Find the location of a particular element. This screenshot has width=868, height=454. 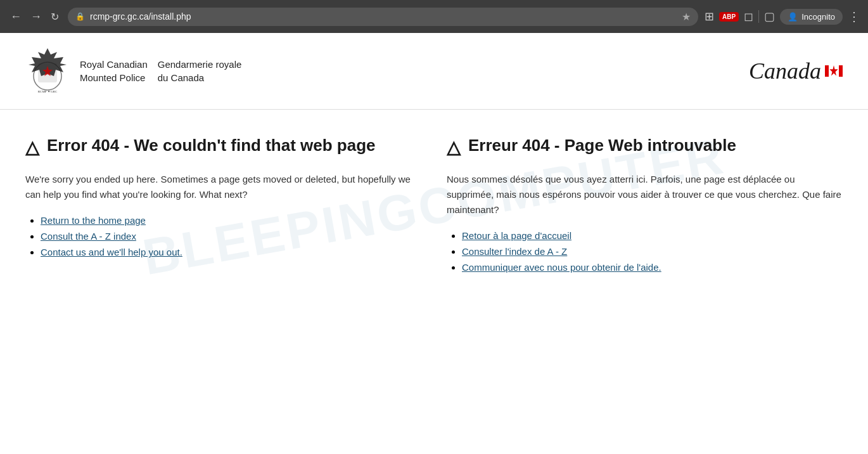

address-bar-container: 🔒 ★ is located at coordinates (383, 16).